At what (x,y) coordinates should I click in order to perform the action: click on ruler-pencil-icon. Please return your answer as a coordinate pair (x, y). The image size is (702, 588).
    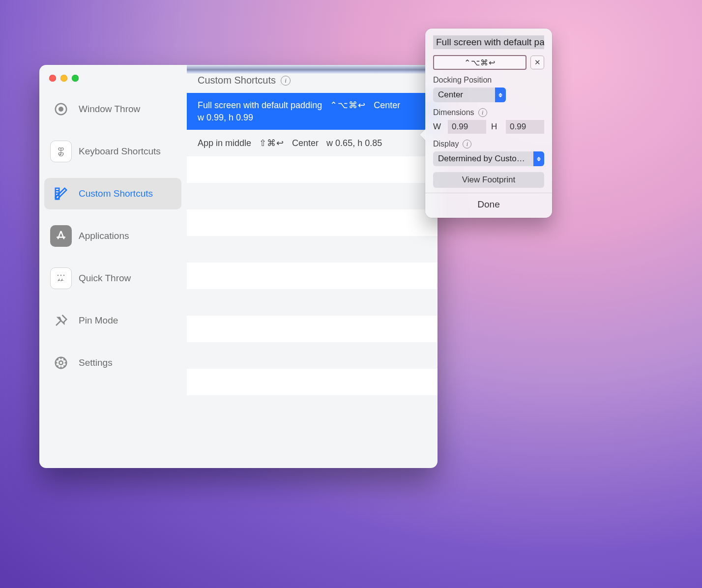
    Looking at the image, I should click on (61, 194).